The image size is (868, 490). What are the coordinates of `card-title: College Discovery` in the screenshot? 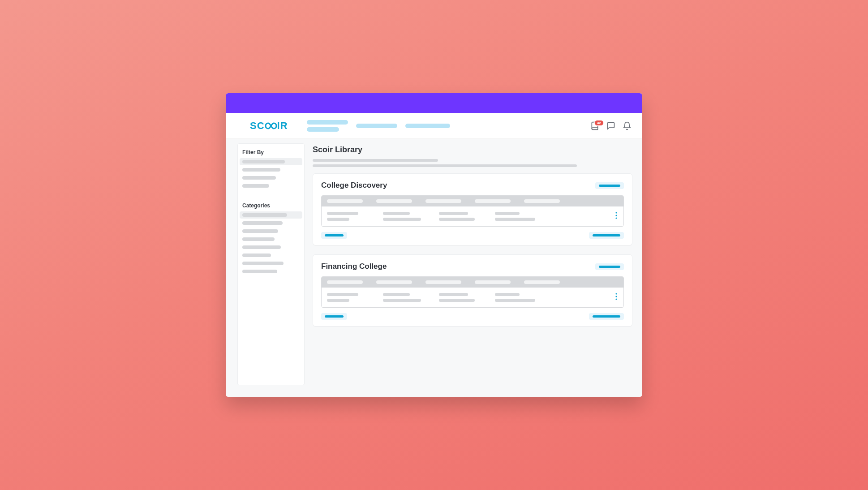 It's located at (354, 185).